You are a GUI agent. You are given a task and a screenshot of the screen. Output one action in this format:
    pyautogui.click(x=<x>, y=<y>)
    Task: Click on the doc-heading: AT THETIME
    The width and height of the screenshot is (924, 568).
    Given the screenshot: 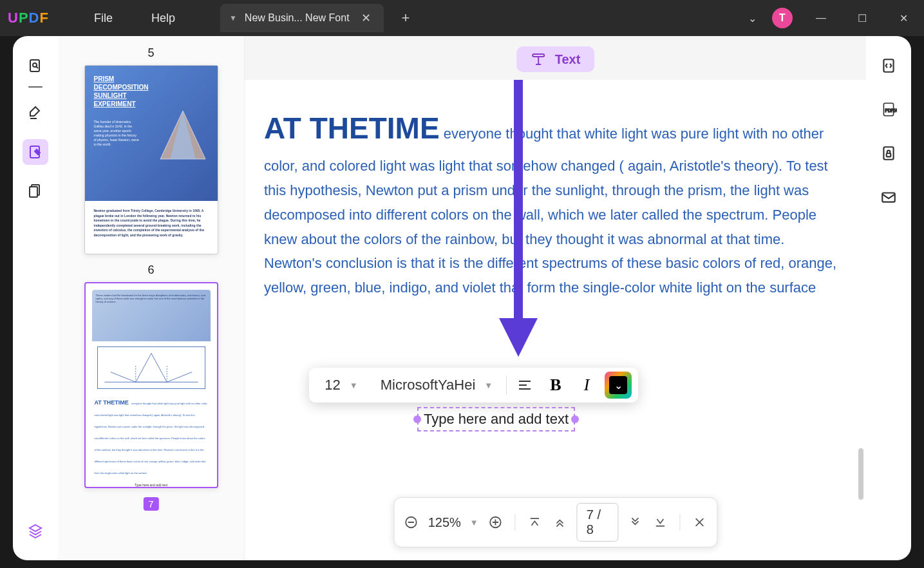 What is the action you would take?
    pyautogui.click(x=352, y=128)
    